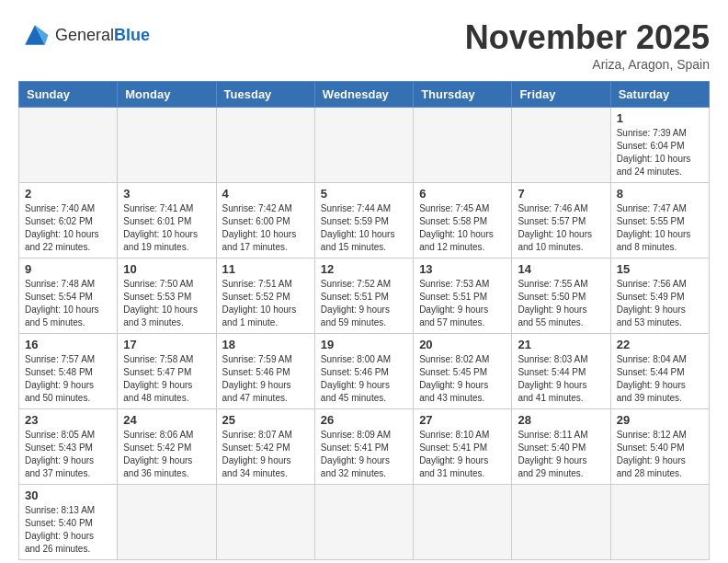 This screenshot has height=563, width=728. I want to click on table-row: 2Sunrise: 7:40 AM Sunset: 6:02 PM Daylig…, so click(68, 221).